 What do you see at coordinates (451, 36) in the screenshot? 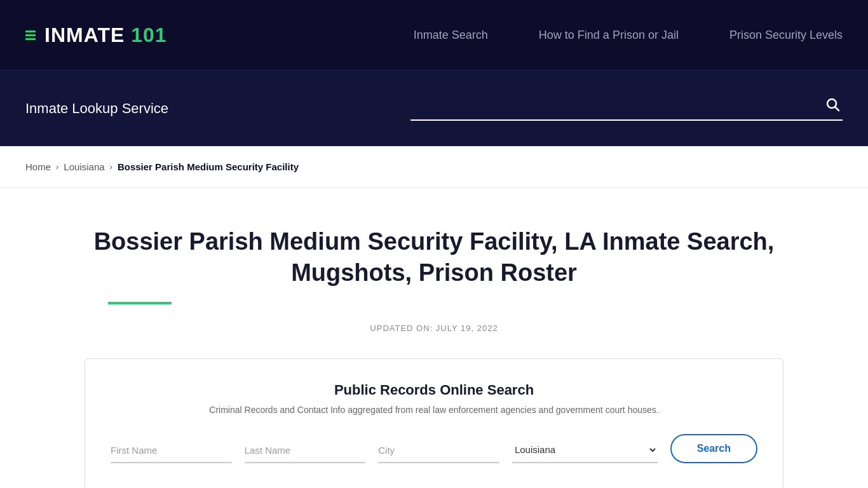
I see `nav-inmate-search: Inmate Search` at bounding box center [451, 36].